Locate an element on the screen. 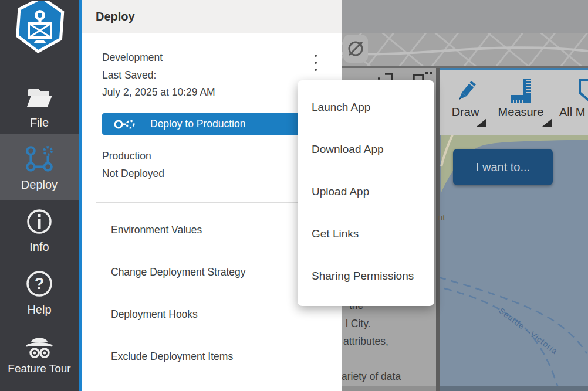  page-title: Deploy is located at coordinates (115, 16).